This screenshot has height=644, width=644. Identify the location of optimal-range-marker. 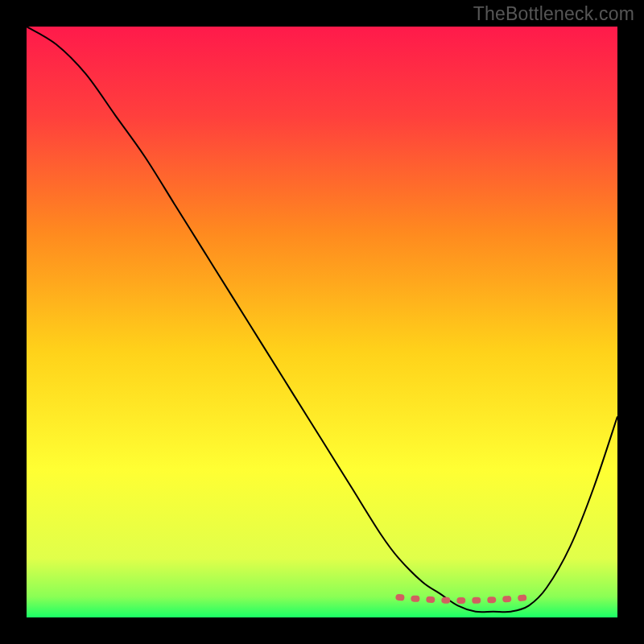
(464, 599).